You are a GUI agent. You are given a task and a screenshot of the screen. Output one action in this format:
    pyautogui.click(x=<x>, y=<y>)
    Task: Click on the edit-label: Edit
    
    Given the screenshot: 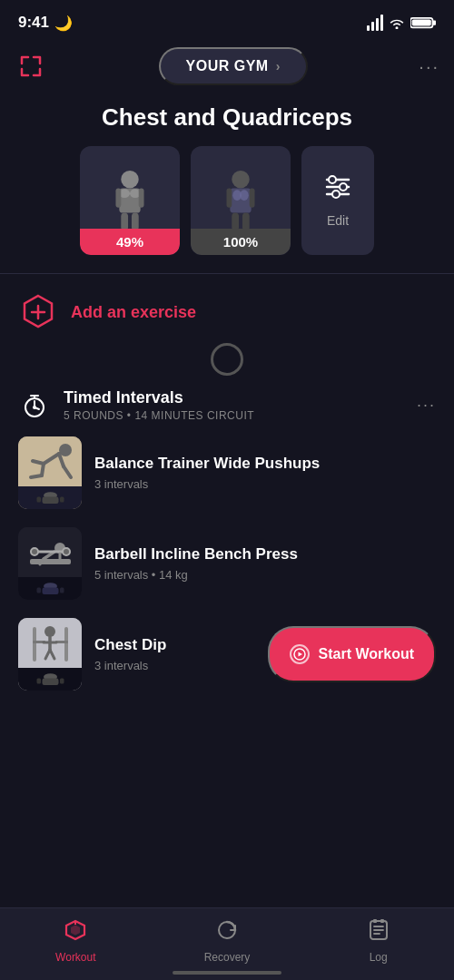 What is the action you would take?
    pyautogui.click(x=338, y=220)
    